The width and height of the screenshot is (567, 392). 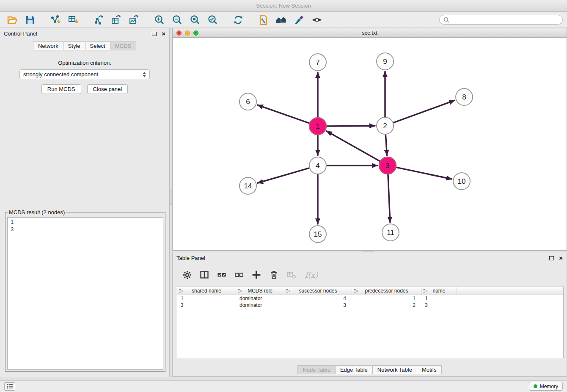 What do you see at coordinates (256, 275) in the screenshot?
I see `create-column-button` at bounding box center [256, 275].